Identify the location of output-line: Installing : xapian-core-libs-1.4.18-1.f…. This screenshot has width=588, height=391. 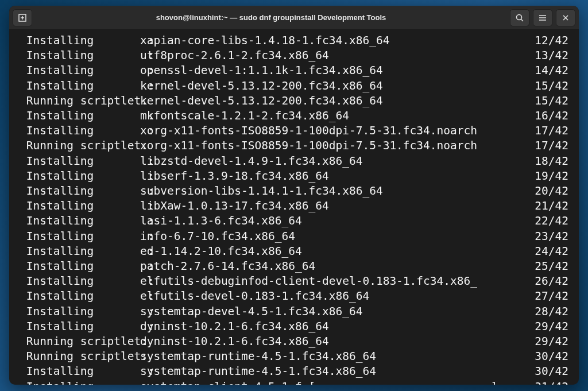
(294, 41).